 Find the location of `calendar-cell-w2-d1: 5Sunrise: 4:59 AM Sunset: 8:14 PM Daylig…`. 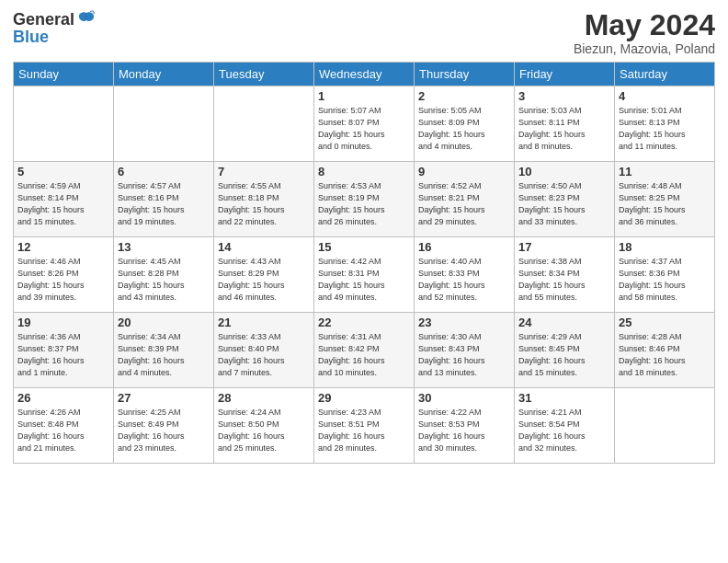

calendar-cell-w2-d1: 5Sunrise: 4:59 AM Sunset: 8:14 PM Daylig… is located at coordinates (64, 200).